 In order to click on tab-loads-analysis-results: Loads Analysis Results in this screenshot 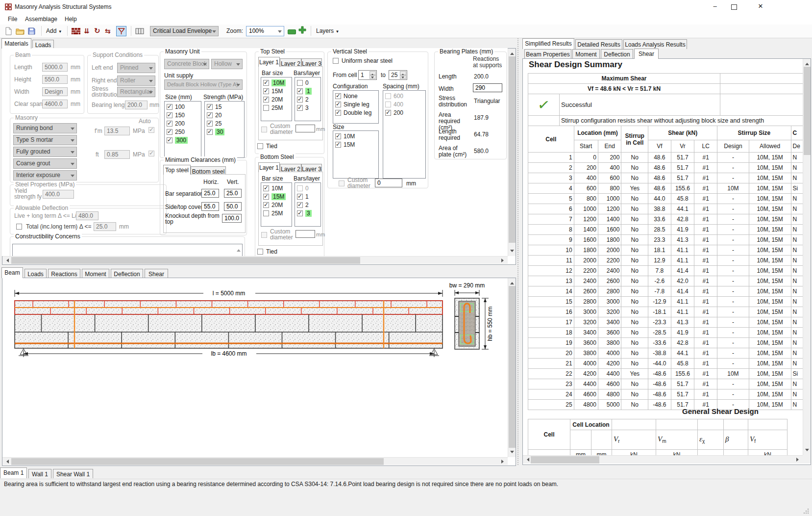, I will do `click(655, 44)`.